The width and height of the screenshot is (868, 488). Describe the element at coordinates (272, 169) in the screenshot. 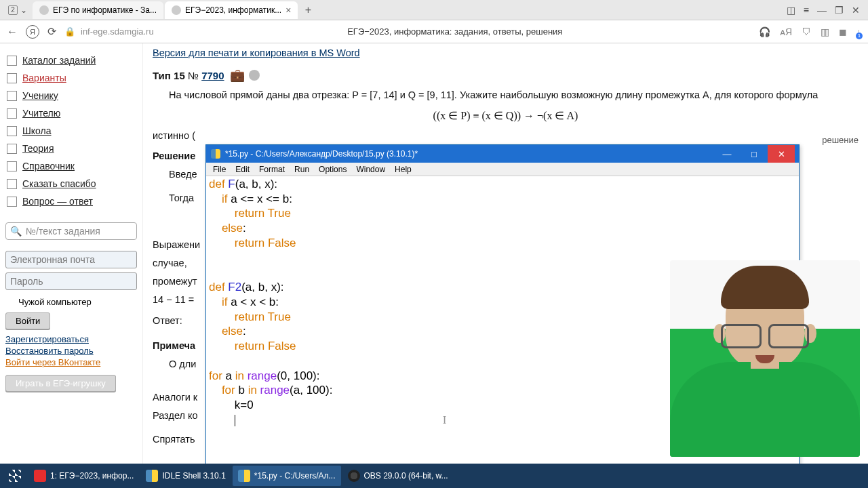

I see `menu-format: Format` at that location.